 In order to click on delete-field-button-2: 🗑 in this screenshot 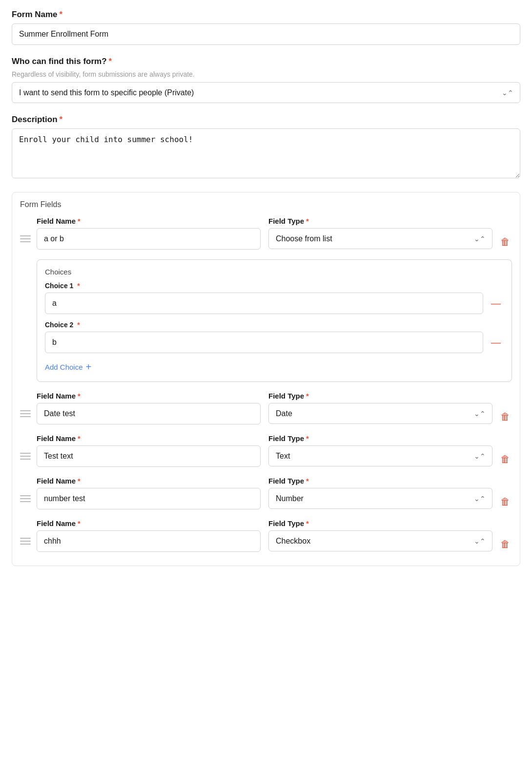, I will do `click(505, 417)`.